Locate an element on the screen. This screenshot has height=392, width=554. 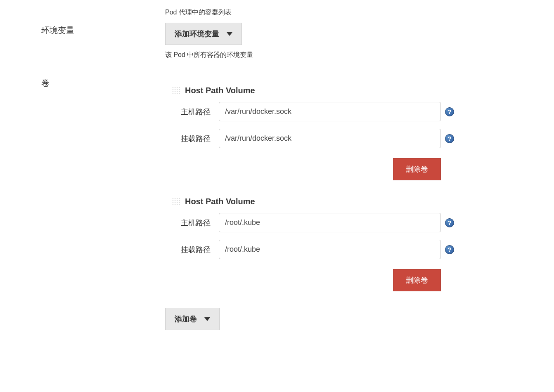
add-volume-button: 添加卷 is located at coordinates (192, 319).